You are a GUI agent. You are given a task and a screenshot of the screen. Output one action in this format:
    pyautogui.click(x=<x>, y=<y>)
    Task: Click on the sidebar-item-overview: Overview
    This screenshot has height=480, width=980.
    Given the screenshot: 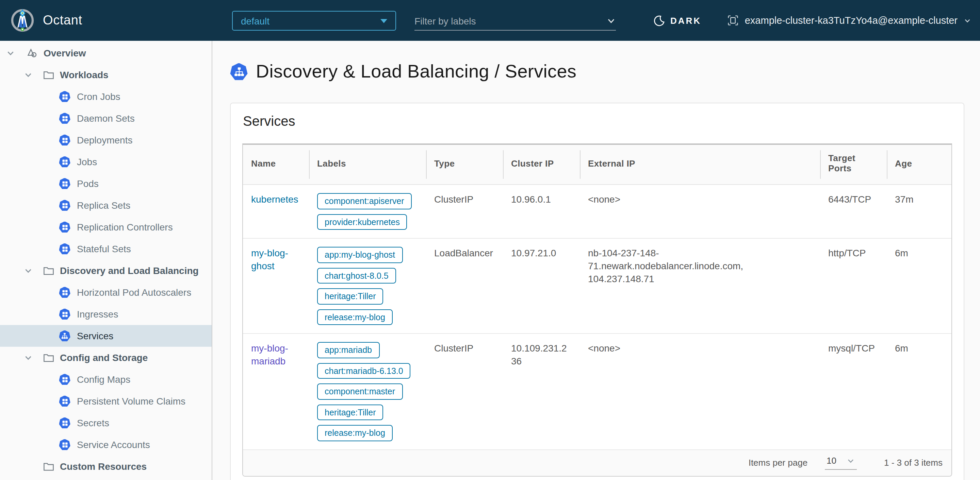 What is the action you would take?
    pyautogui.click(x=106, y=53)
    